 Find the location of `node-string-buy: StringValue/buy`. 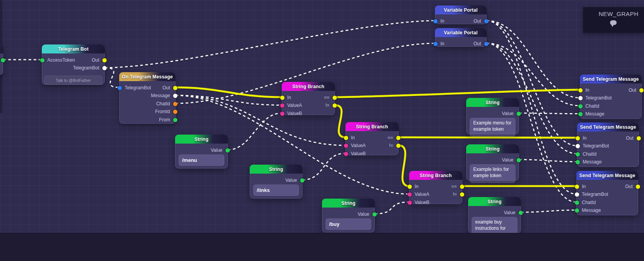

node-string-buy: StringValue/buy is located at coordinates (349, 215).